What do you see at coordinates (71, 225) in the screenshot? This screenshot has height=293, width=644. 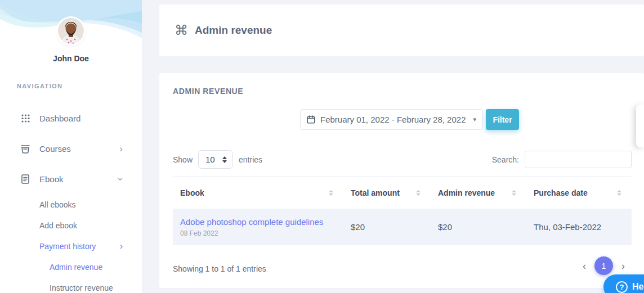 I see `sidebar-item-add-ebook: Add ebook` at bounding box center [71, 225].